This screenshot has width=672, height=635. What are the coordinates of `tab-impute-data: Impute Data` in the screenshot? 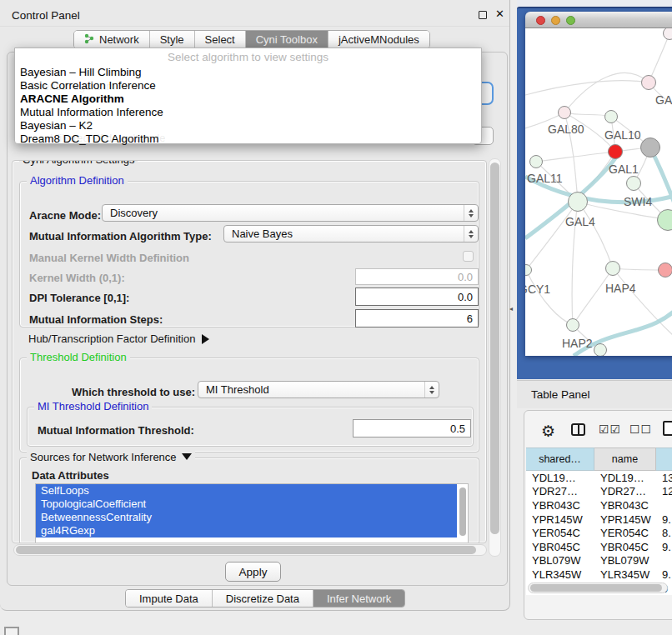 It's located at (169, 598).